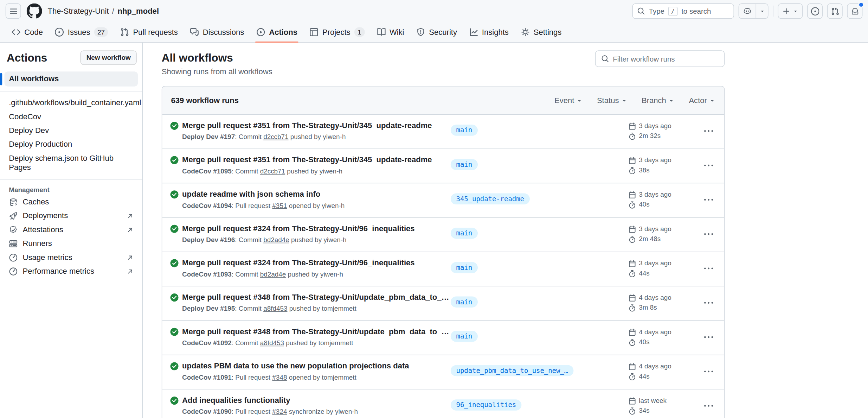  What do you see at coordinates (71, 216) in the screenshot?
I see `sidebar-item-deployments: Deployments` at bounding box center [71, 216].